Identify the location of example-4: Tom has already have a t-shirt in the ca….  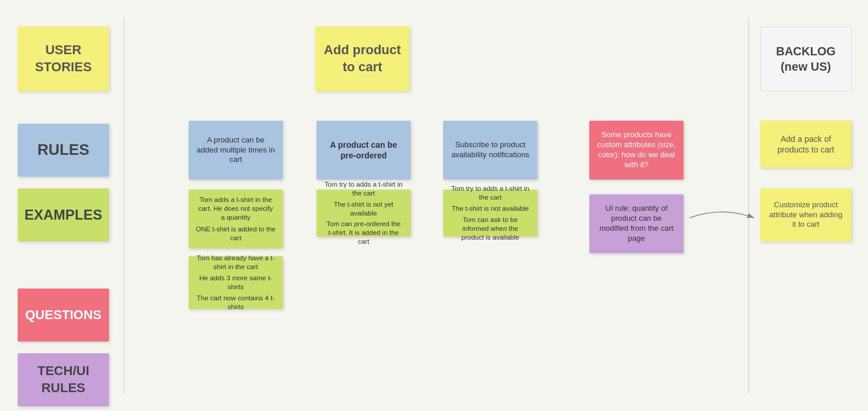
(236, 283).